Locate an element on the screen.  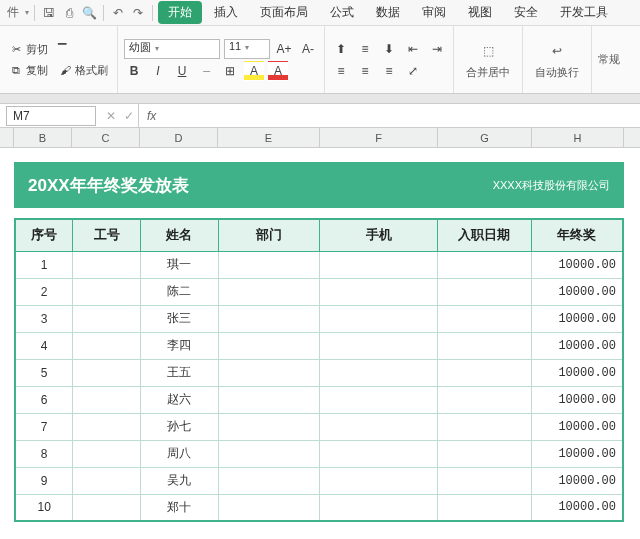
col-header-D: D is located at coordinates (179, 138).